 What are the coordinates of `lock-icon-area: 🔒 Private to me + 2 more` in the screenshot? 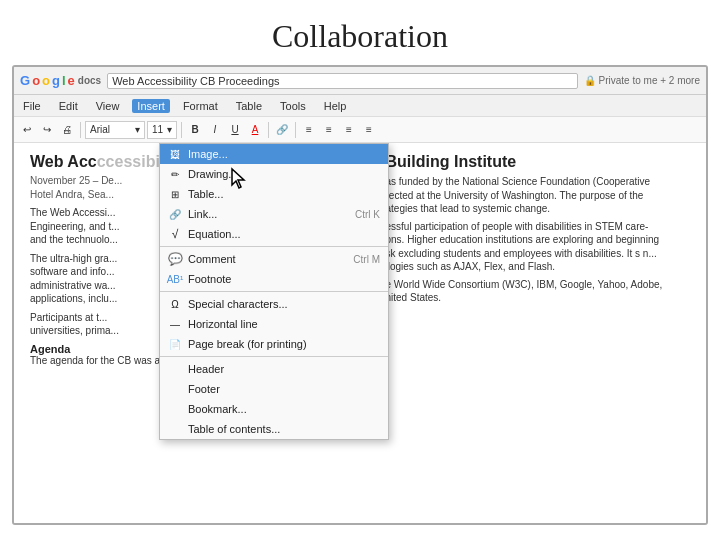 It's located at (642, 80).